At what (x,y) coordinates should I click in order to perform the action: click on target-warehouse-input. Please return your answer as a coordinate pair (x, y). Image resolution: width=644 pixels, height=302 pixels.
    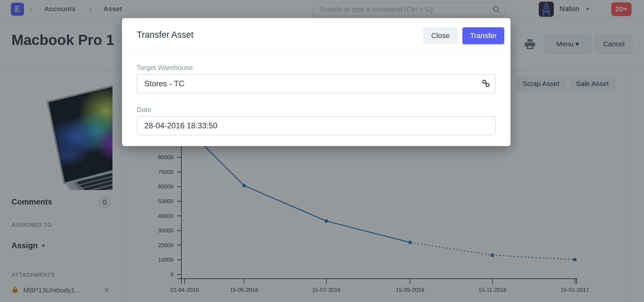
    Looking at the image, I should click on (316, 84).